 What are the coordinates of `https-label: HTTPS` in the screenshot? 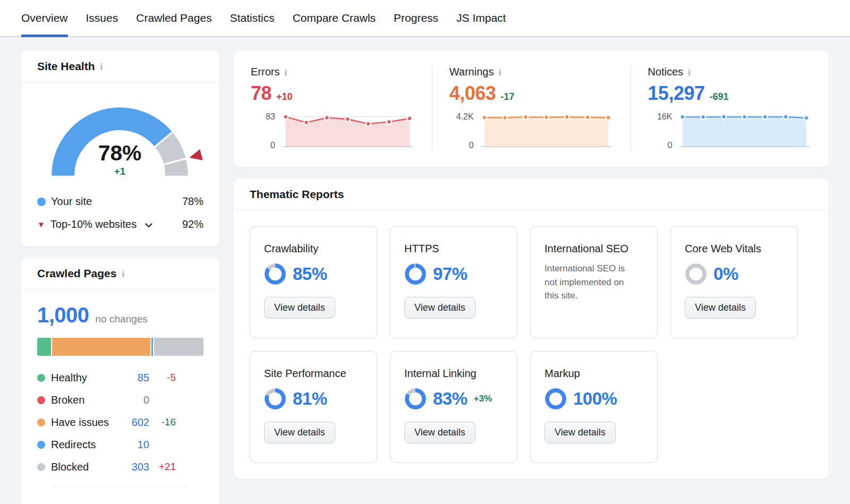 It's located at (454, 249).